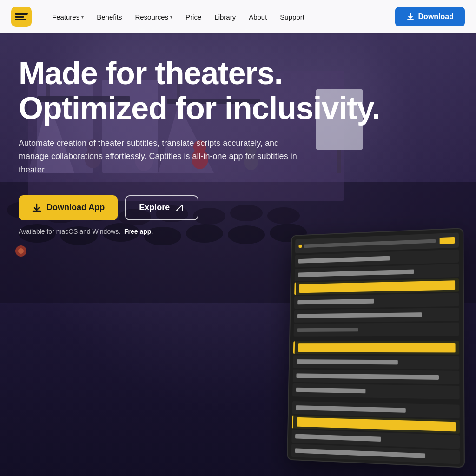  I want to click on nav-item-price: Price, so click(193, 17).